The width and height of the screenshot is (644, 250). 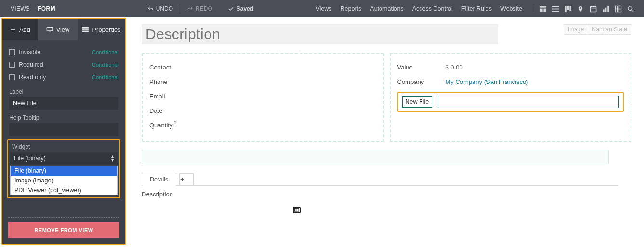 What do you see at coordinates (241, 9) in the screenshot?
I see `saved-indicator: Saved` at bounding box center [241, 9].